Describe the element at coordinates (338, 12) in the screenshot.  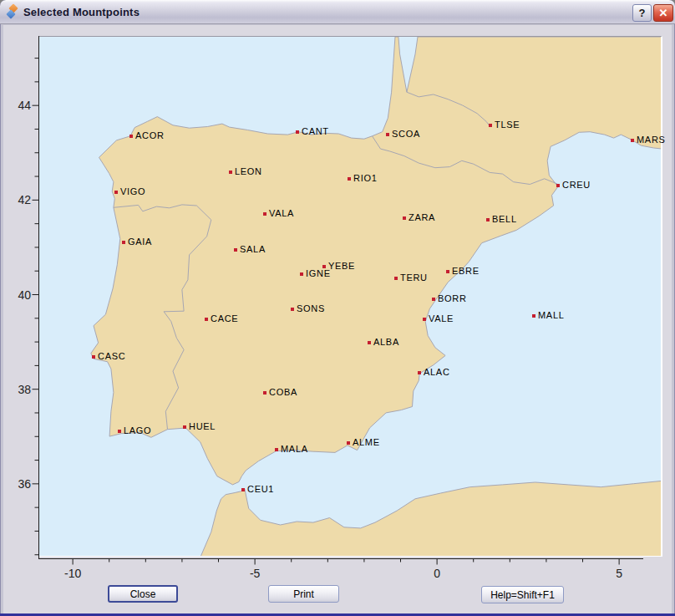
I see `titlebar: Selected Mountpoints ? ✕` at that location.